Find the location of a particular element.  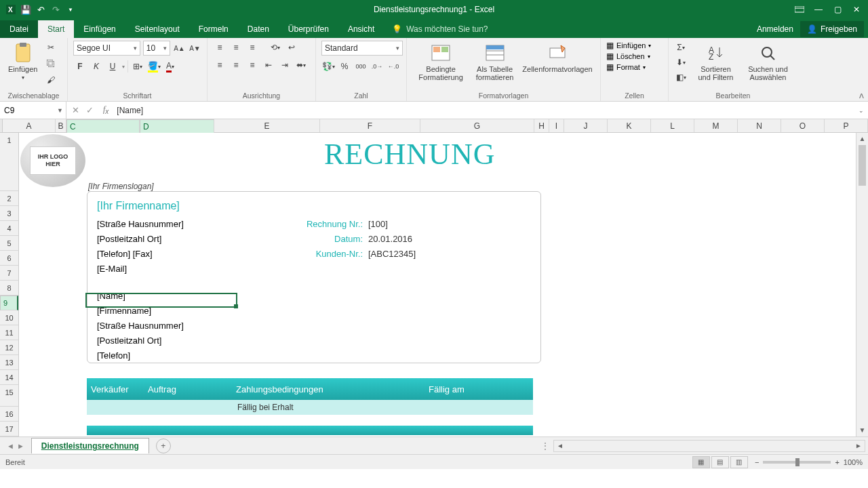

row-header: 16 is located at coordinates (9, 414).